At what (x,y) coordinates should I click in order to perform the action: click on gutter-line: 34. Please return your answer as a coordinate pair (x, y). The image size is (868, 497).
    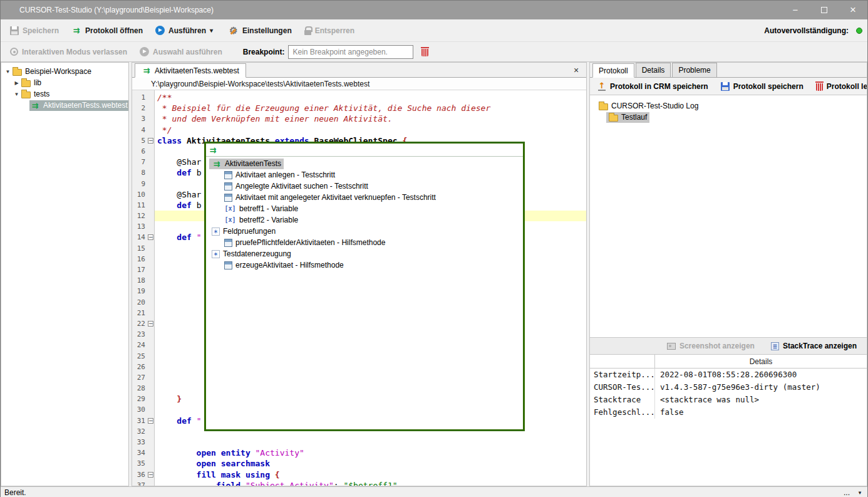
    Looking at the image, I should click on (143, 453).